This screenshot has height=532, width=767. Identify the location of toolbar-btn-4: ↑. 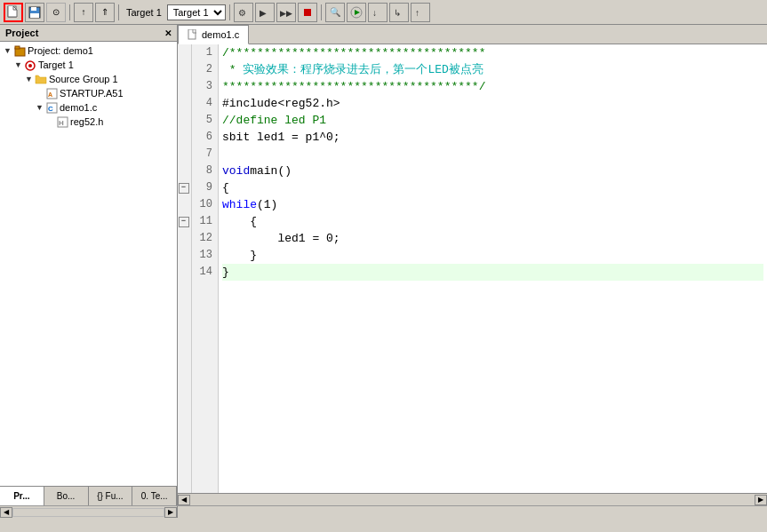
(84, 12).